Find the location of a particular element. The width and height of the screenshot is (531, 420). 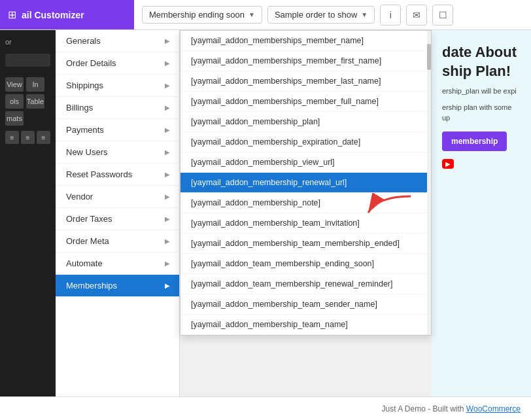

bottom-bar: Just A Demo - Built with WooCommerce is located at coordinates (266, 408).